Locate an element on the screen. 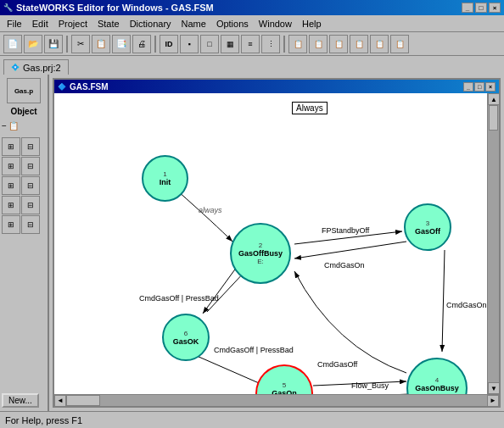 This screenshot has width=504, height=428. tab-label: Gas.prj:2 is located at coordinates (42, 68).